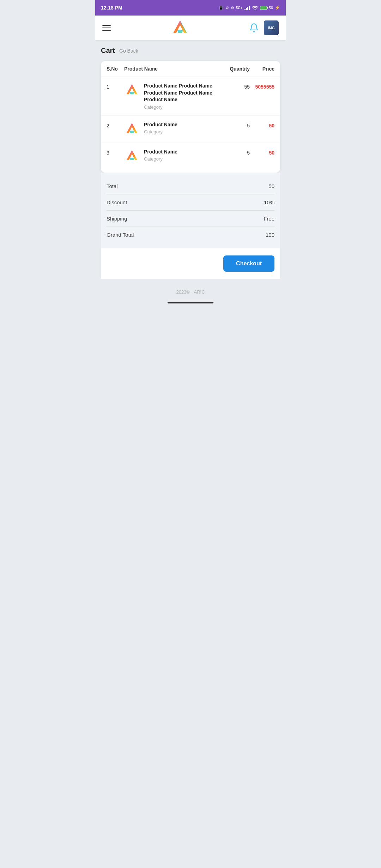 This screenshot has width=381, height=868. Describe the element at coordinates (227, 8) in the screenshot. I see `settings-icon: ⚙` at that location.